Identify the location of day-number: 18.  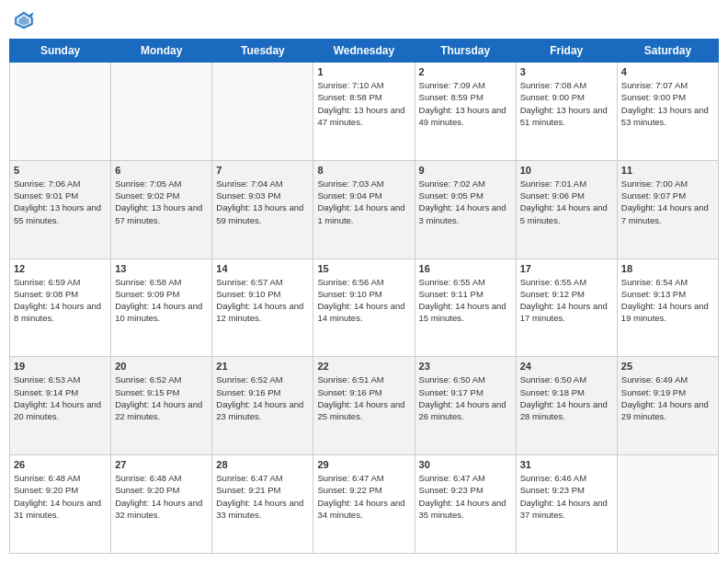
(667, 269).